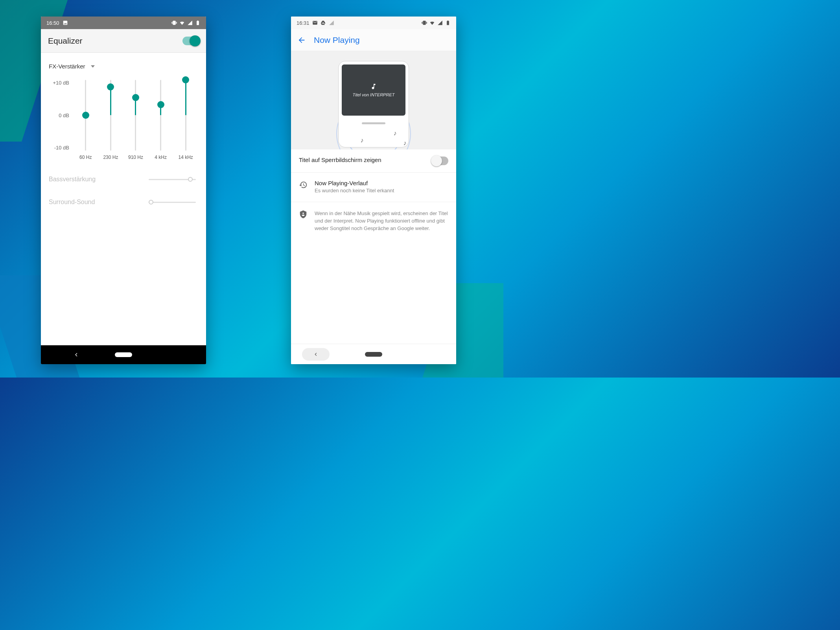  What do you see at coordinates (374, 161) in the screenshot?
I see `lock-screen-toggle-row: Titel auf Sperrbildschirm zeigen` at bounding box center [374, 161].